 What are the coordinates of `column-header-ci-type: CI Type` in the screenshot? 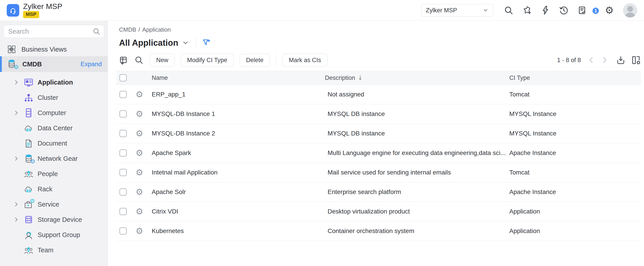 It's located at (574, 78).